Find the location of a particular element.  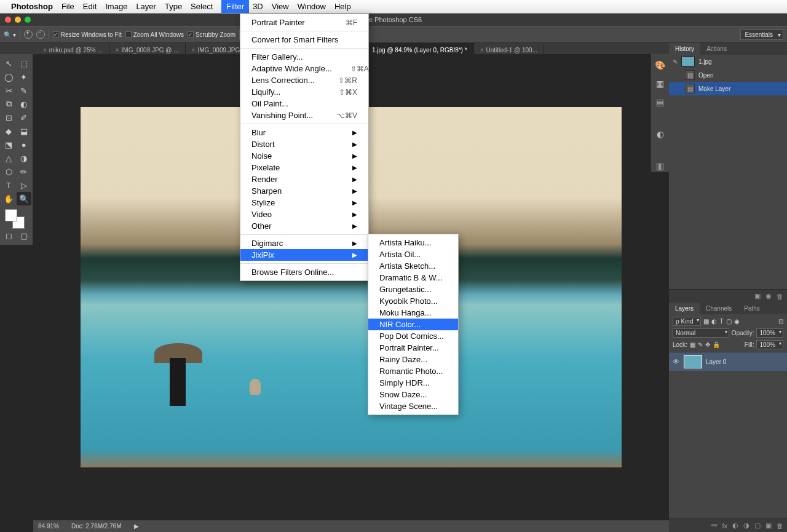

tool-1: ⬚ is located at coordinates (24, 63).